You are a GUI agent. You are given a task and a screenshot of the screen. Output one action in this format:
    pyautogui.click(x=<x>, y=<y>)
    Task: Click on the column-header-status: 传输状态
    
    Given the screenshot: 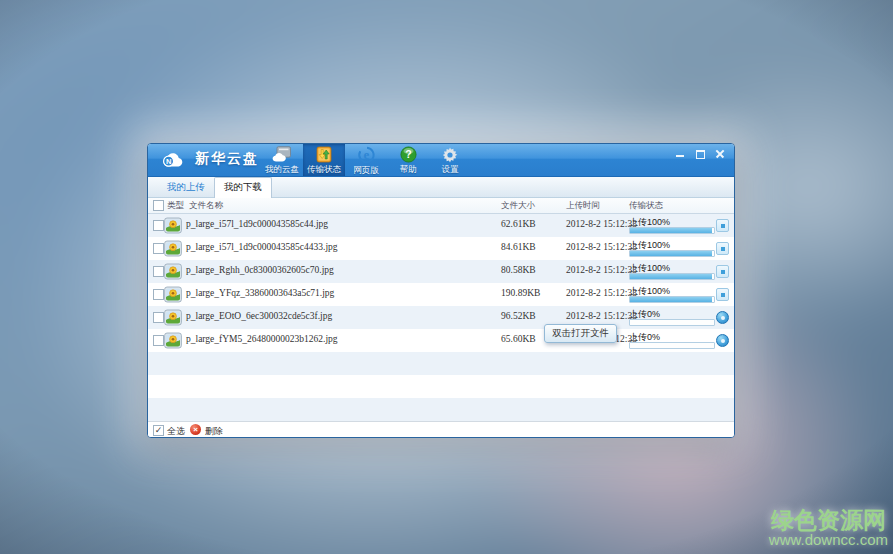 What is the action you would take?
    pyautogui.click(x=646, y=206)
    